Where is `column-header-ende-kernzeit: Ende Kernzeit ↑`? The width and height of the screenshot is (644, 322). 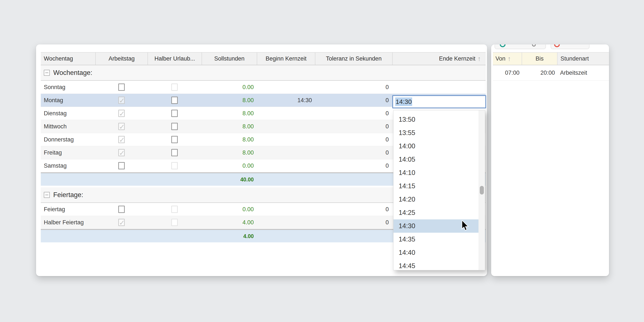
column-header-ende-kernzeit: Ende Kernzeit ↑ is located at coordinates (439, 58).